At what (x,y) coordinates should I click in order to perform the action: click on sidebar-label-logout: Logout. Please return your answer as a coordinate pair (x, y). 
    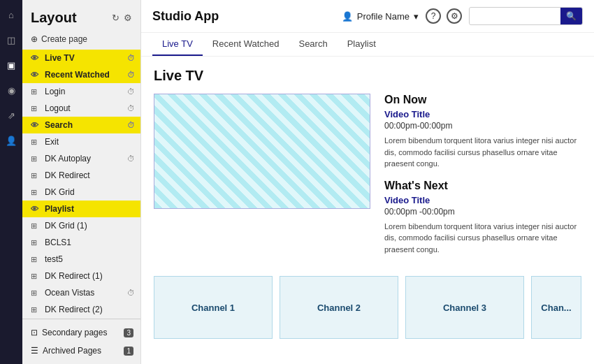
    Looking at the image, I should click on (57, 108).